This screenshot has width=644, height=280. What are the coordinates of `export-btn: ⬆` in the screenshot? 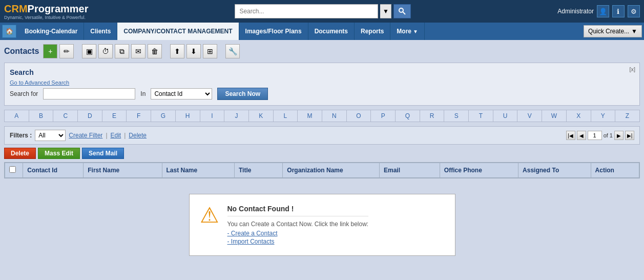 It's located at (177, 51).